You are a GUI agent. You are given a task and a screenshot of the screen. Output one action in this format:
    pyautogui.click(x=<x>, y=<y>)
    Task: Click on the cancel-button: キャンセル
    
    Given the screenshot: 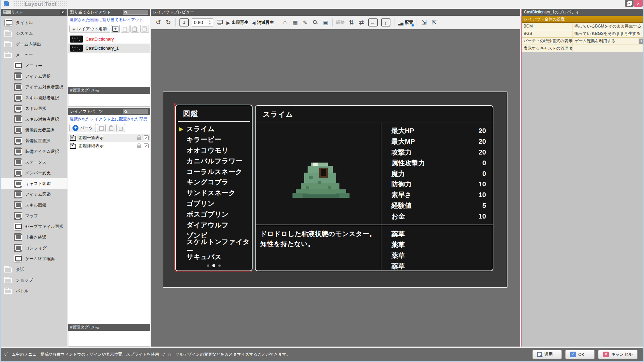 What is the action you would take?
    pyautogui.click(x=618, y=355)
    